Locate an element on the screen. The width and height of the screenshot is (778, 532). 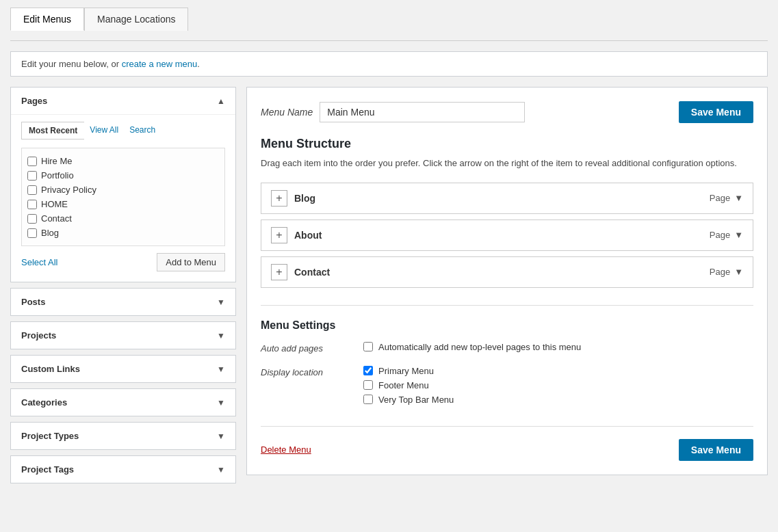
menu-structure-desc: Drag each item into the order you prefer… is located at coordinates (507, 163).